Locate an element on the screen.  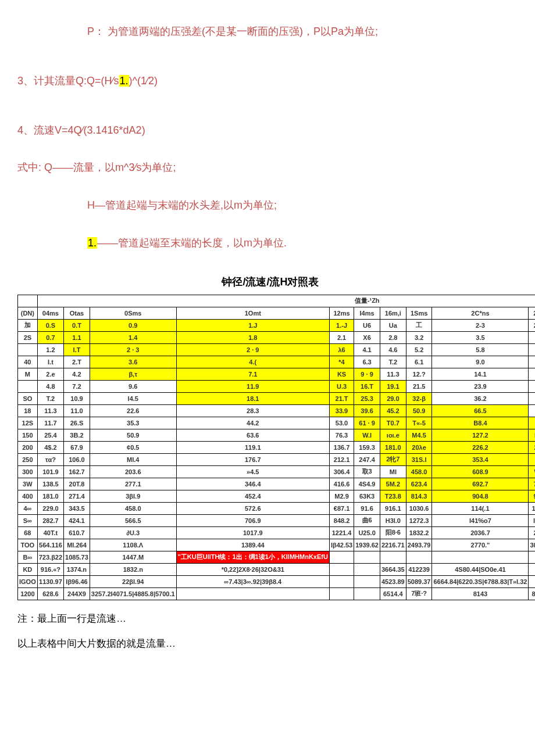
cell: 277.1 is located at coordinates (133, 483).